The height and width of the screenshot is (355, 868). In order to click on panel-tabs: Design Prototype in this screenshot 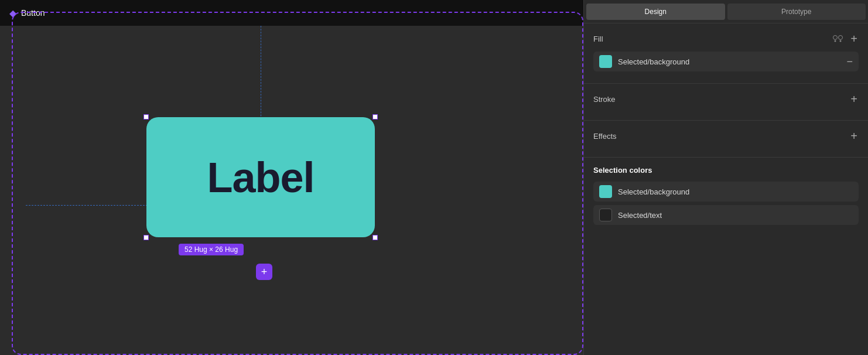, I will do `click(726, 12)`.